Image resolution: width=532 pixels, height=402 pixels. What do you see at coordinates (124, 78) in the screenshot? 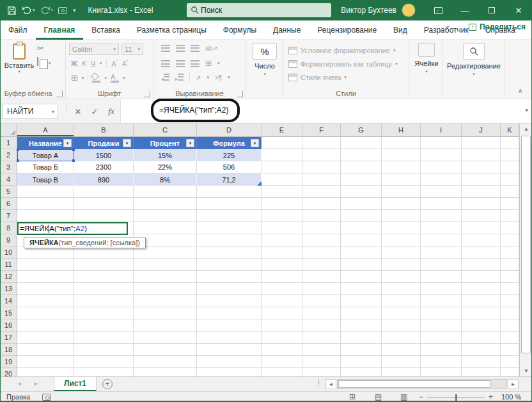
I see `font-color-dropdown-icon: ▾` at bounding box center [124, 78].